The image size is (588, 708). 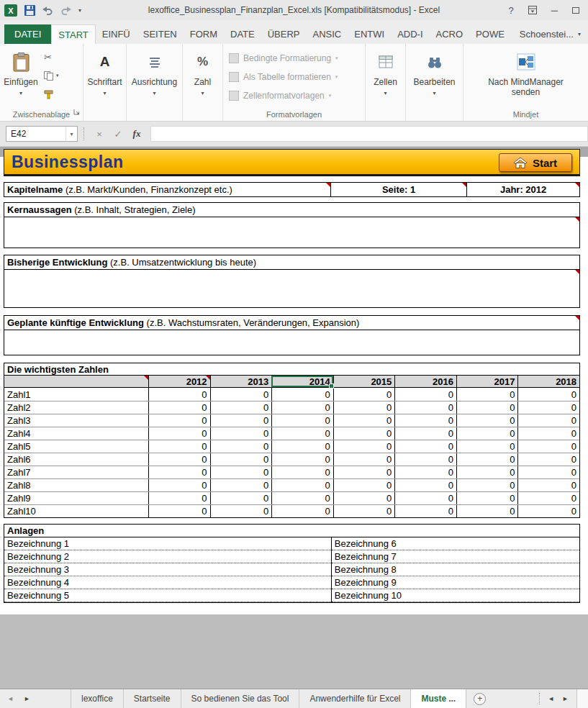 I want to click on anlage-item-bezeichnung-3: Bezeichnung 3, so click(x=168, y=570).